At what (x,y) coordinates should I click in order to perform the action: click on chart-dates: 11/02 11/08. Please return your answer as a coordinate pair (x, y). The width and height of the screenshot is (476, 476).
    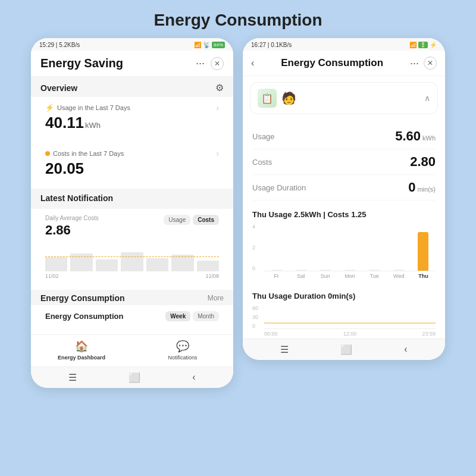
    Looking at the image, I should click on (132, 276).